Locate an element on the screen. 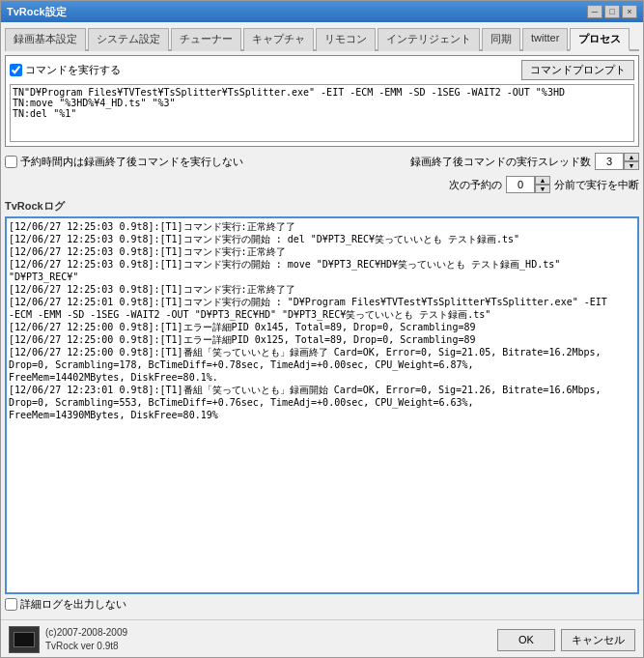 This screenshot has height=658, width=644. minutes-label: 分前で実行を中断 is located at coordinates (597, 186).